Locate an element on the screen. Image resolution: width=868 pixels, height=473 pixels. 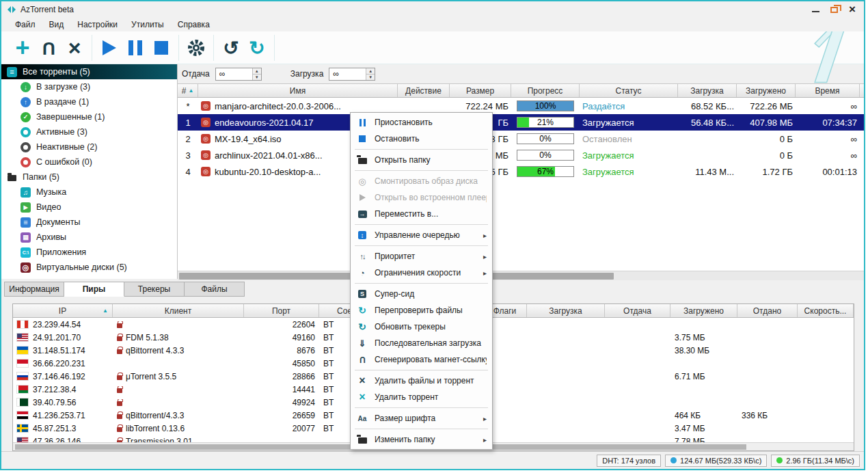
peer-column-header: Отдача is located at coordinates (638, 310).